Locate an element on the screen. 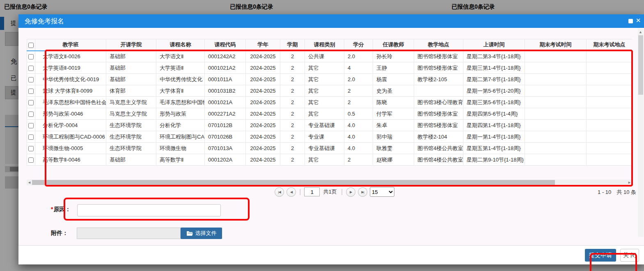 Image resolution: width=644 pixels, height=271 pixels. cell-time: 星期五第1-4节{1-18周} is located at coordinates (494, 148).